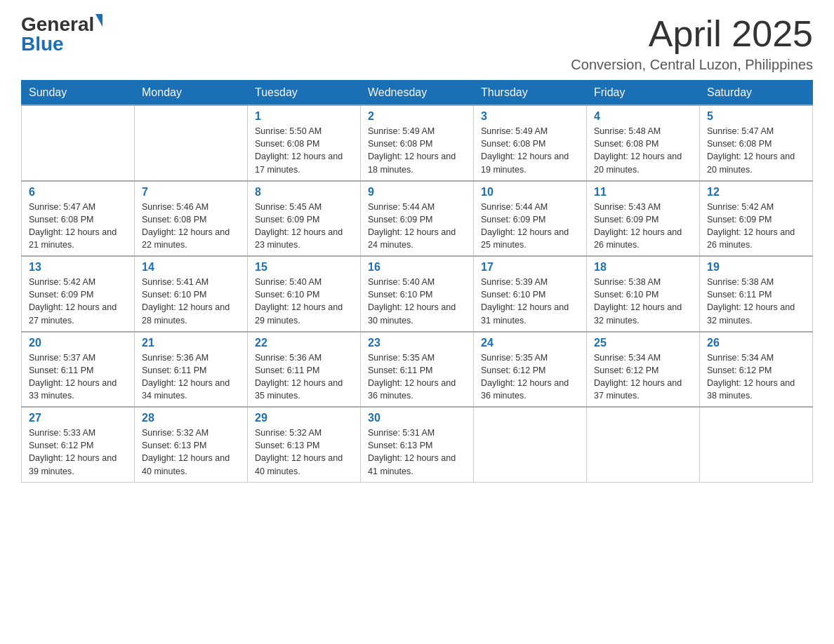  Describe the element at coordinates (305, 143) in the screenshot. I see `day-cell: 1Sunrise: 5:50 AMSunset: 6:08 PMDaylight…` at that location.